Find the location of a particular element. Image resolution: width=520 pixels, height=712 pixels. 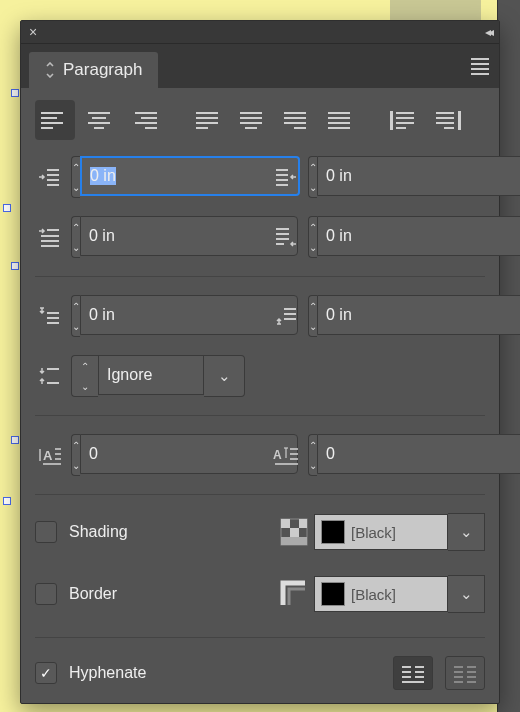

last-line-spinner: ⌃⌄ is located at coordinates (312, 237).